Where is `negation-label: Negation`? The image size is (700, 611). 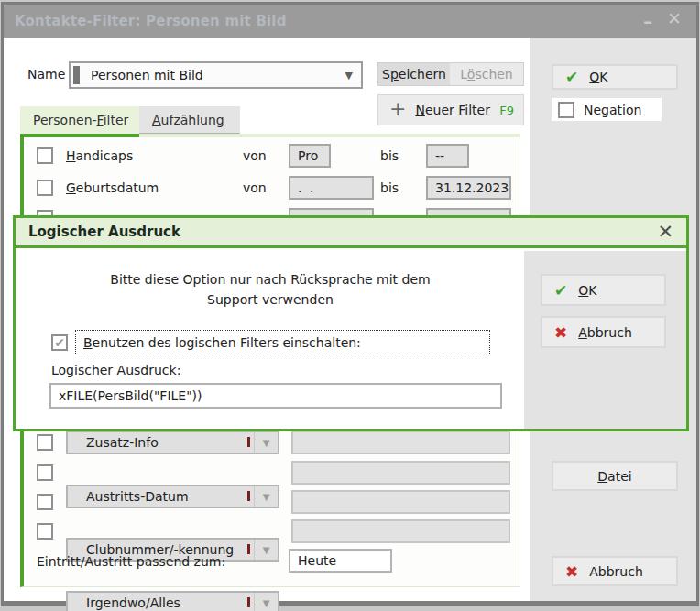
negation-label: Negation is located at coordinates (612, 110).